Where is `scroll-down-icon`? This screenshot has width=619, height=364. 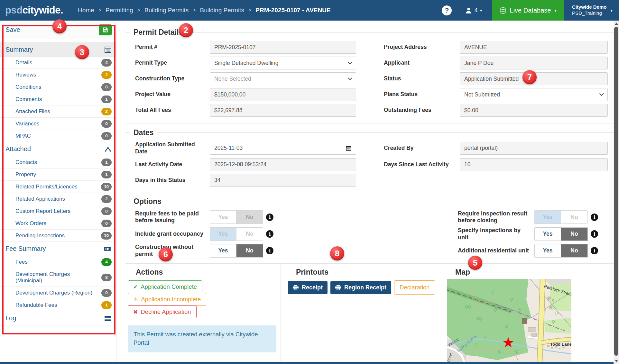 scroll-down-icon is located at coordinates (616, 361).